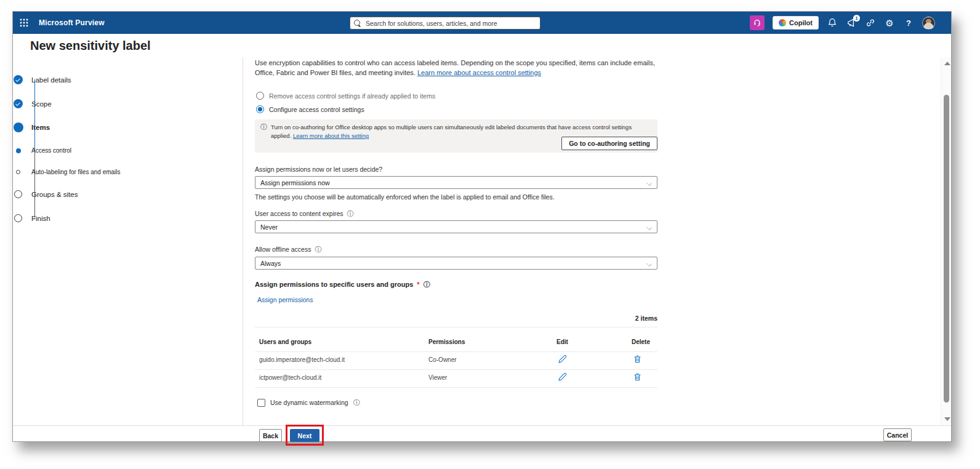  Describe the element at coordinates (286, 342) in the screenshot. I see `column-header-users: Users and groups` at that location.